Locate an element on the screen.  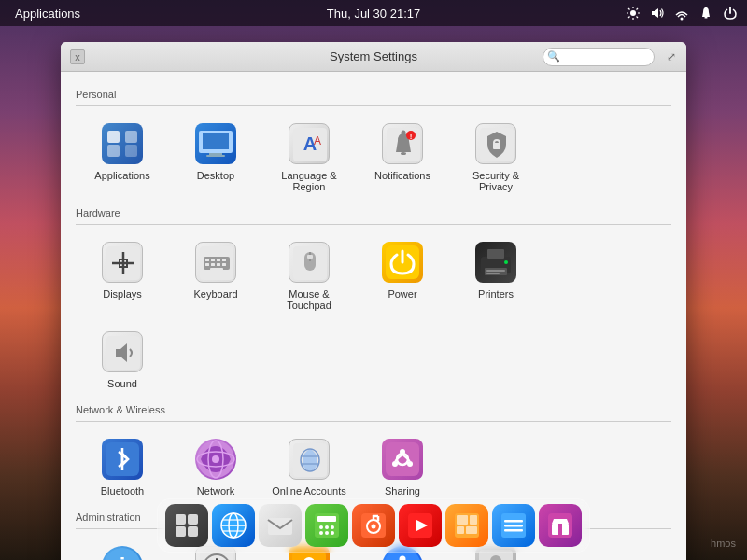
dock-item-store is located at coordinates (560, 525).